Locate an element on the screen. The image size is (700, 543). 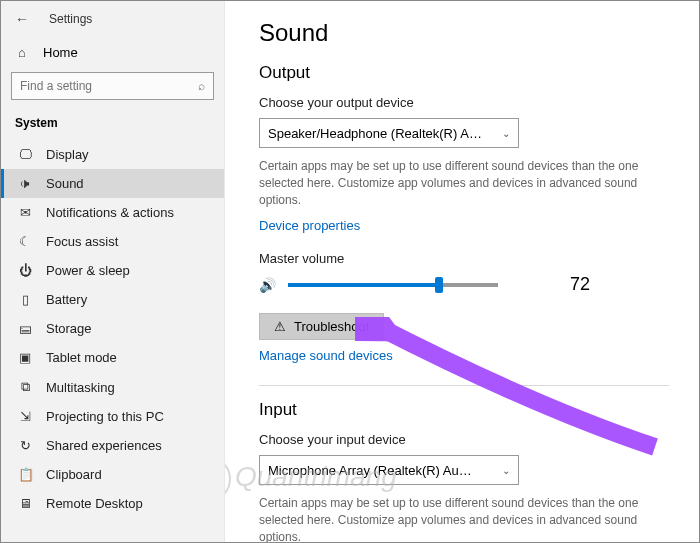
sidebar-item-label: Remote Desktop is located at coordinates (94, 504).